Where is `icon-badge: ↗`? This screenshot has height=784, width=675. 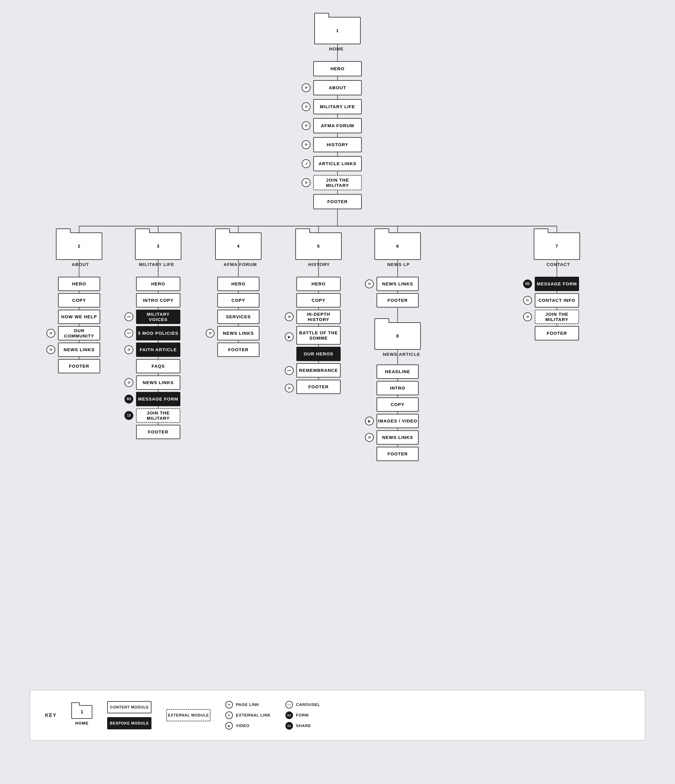 icon-badge: ↗ is located at coordinates (306, 163).